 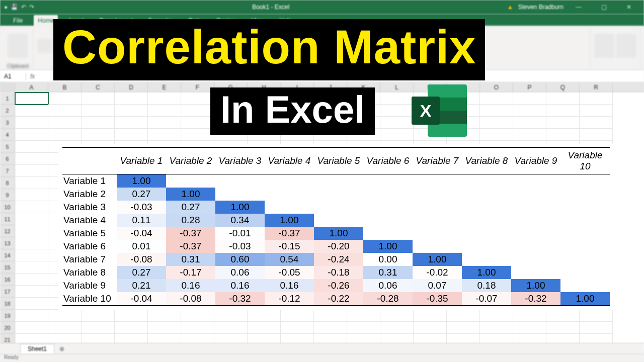 I want to click on sort-filter-button, so click(x=604, y=46).